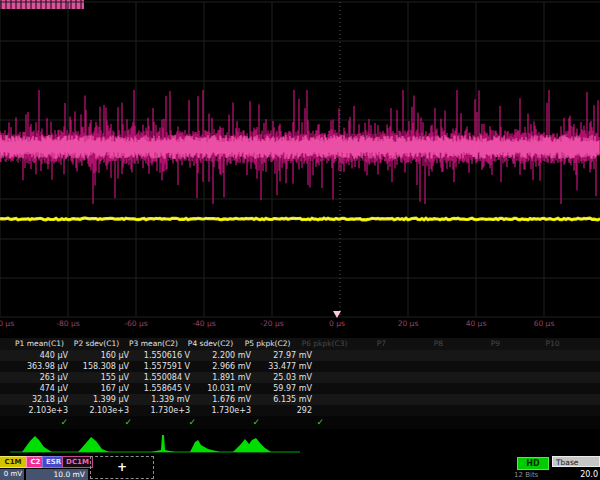 The image size is (600, 480). What do you see at coordinates (496, 344) in the screenshot?
I see `measure-col-header: P9` at bounding box center [496, 344].